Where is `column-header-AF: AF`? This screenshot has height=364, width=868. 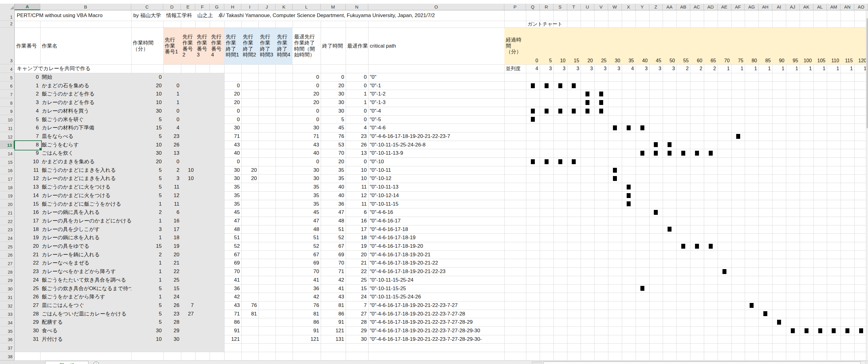
column-header-AF: AF is located at coordinates (738, 7).